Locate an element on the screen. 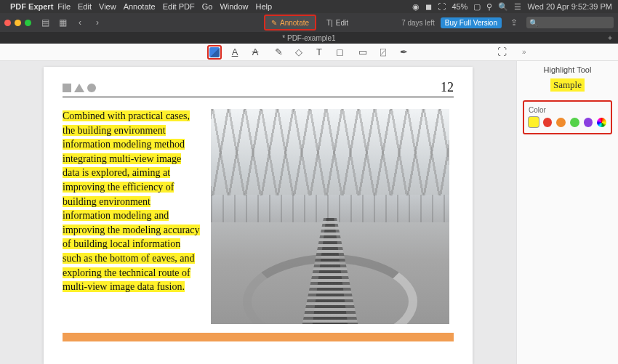  app-name: PDF Expert is located at coordinates (32, 7).